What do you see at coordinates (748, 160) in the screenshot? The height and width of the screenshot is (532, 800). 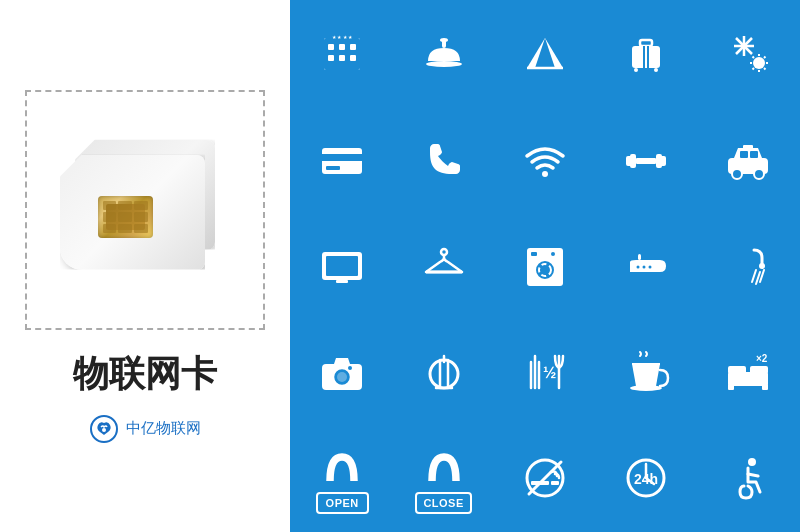 I see `taxi-icon` at bounding box center [748, 160].